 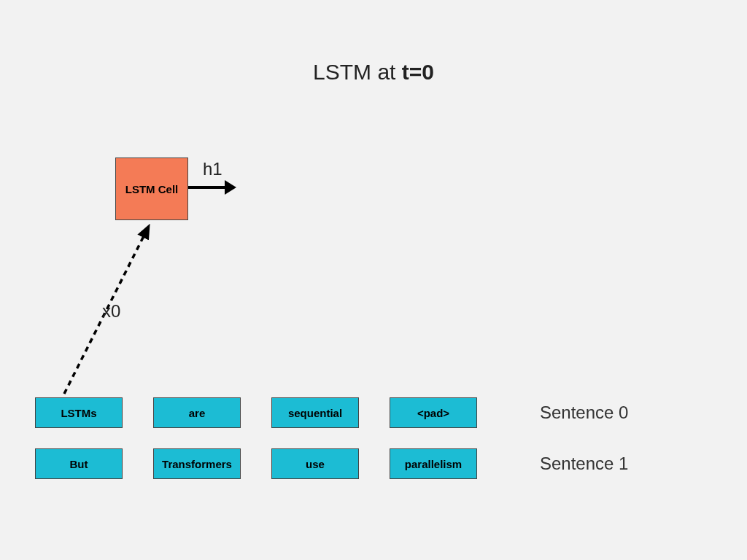 What do you see at coordinates (208, 187) in the screenshot?
I see `h1-arrow-line` at bounding box center [208, 187].